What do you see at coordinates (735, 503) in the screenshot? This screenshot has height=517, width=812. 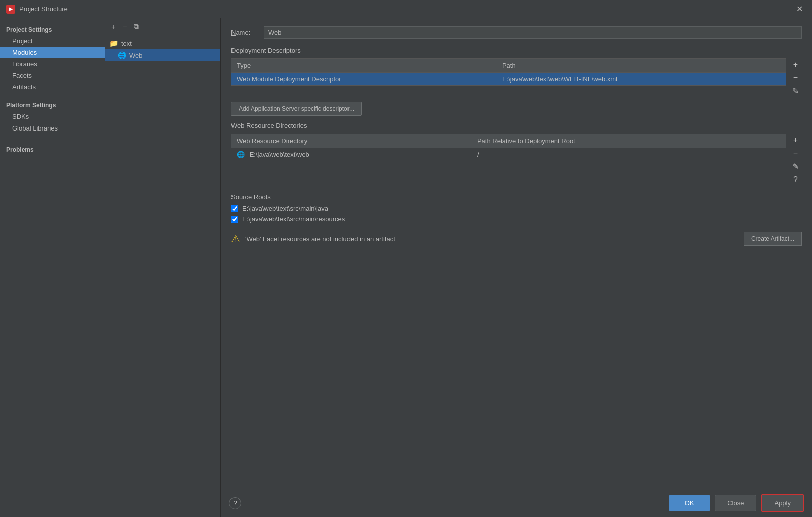 I see `close-button: Close` at bounding box center [735, 503].